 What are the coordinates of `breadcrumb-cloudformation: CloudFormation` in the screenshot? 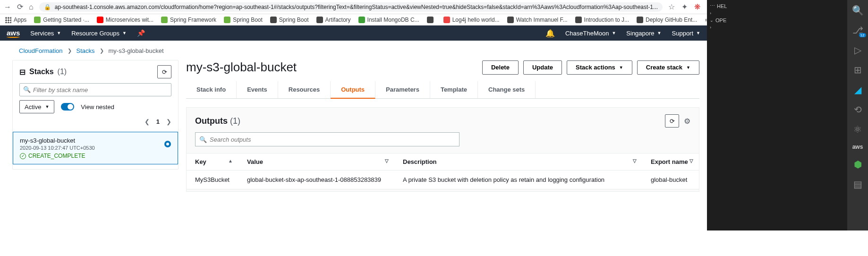 It's located at (41, 51).